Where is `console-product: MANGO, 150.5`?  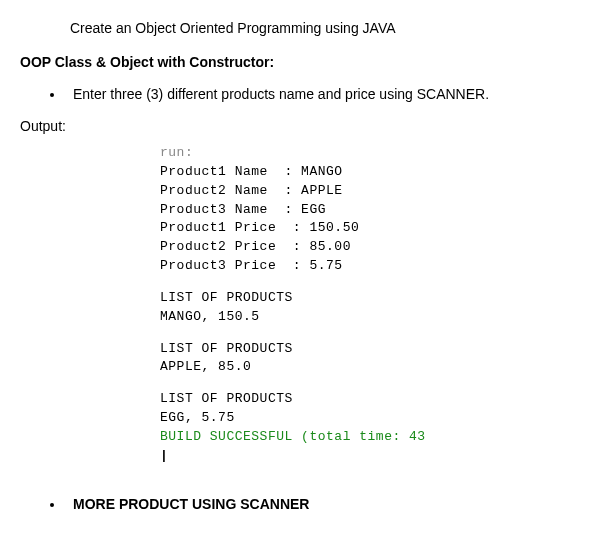
console-product: MANGO, 150.5 is located at coordinates (370, 318).